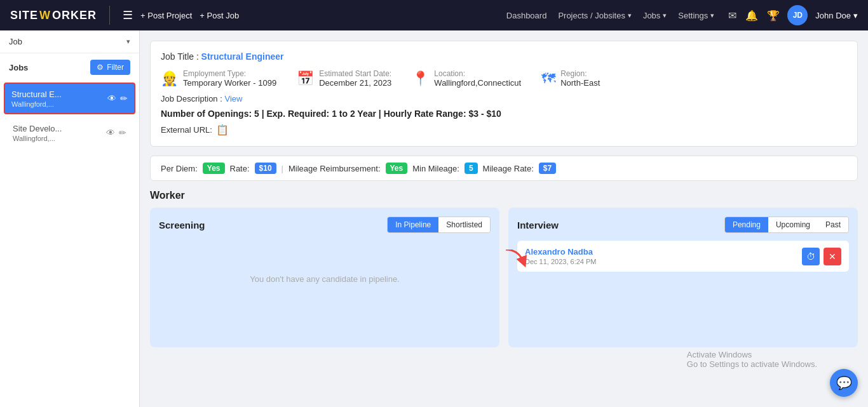 The image size is (868, 407). Describe the element at coordinates (219, 79) in the screenshot. I see `employment-type-item: 👷 Employment Type: Temporary Worker - 10…` at that location.